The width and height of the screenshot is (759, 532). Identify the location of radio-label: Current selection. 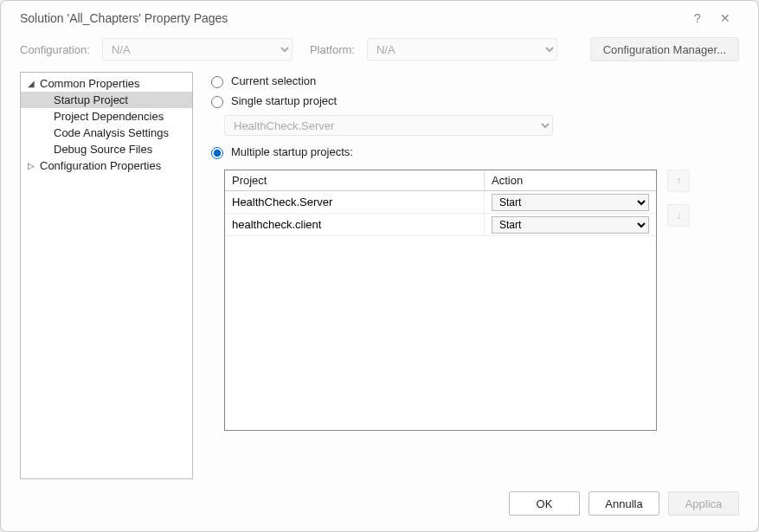
(273, 81).